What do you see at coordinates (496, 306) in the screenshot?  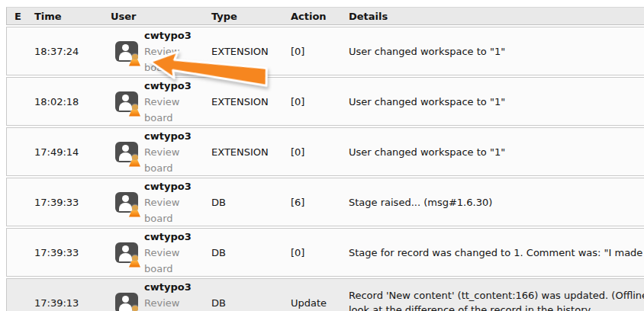 I see `details-line2: look at the difference of the record in …` at bounding box center [496, 306].